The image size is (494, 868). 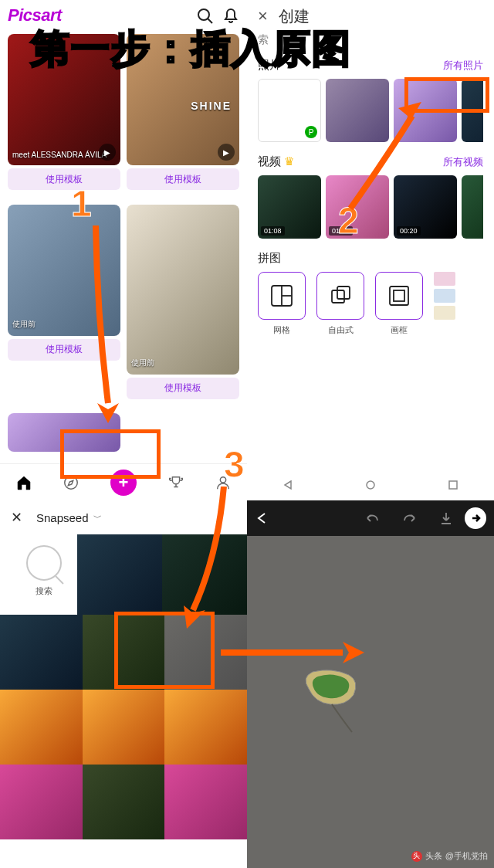 What do you see at coordinates (370, 518) in the screenshot?
I see `editor-toolbar` at bounding box center [370, 518].